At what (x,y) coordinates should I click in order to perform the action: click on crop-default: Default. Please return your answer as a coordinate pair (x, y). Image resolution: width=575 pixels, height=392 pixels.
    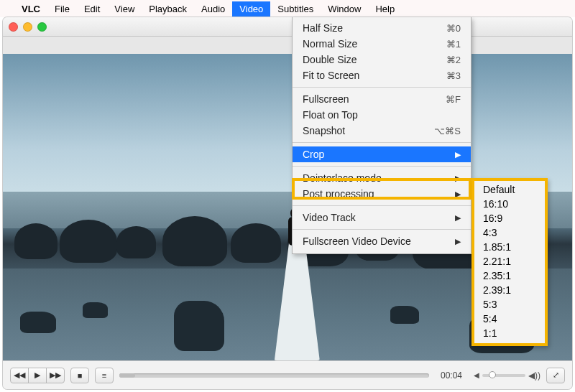
    Looking at the image, I should click on (510, 190).